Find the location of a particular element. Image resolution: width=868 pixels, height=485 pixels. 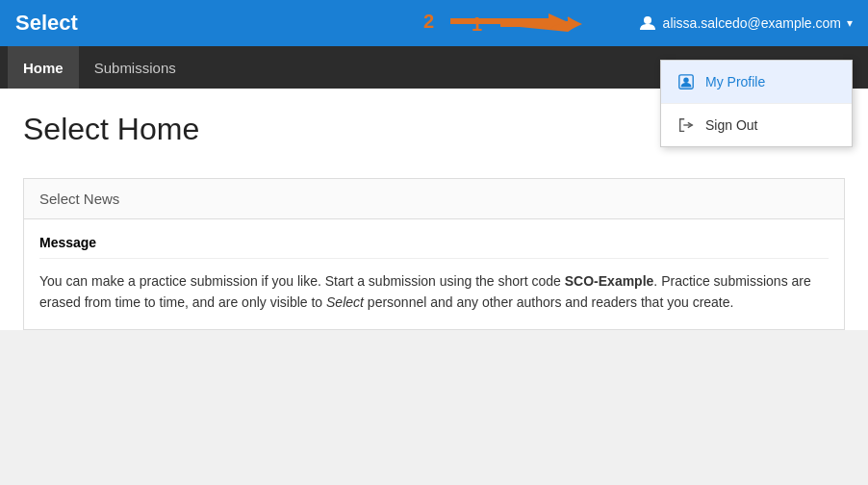

sign-out-menu-item: Sign Out is located at coordinates (756, 125).